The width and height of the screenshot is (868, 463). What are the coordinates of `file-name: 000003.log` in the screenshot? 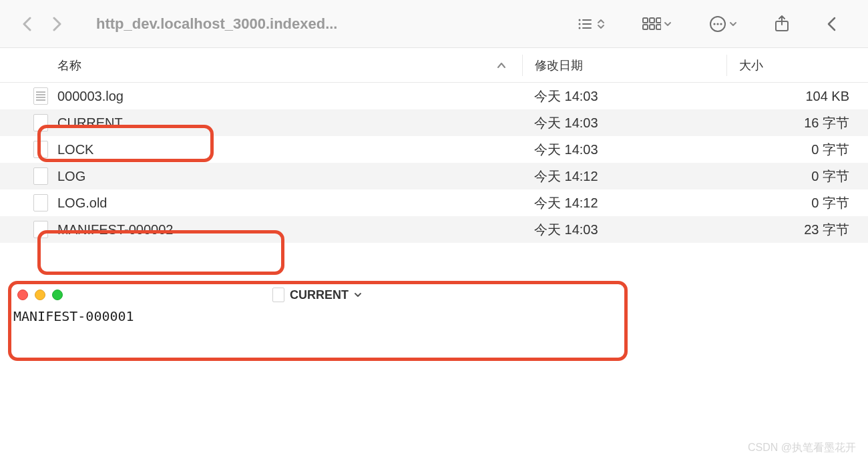 It's located at (91, 96).